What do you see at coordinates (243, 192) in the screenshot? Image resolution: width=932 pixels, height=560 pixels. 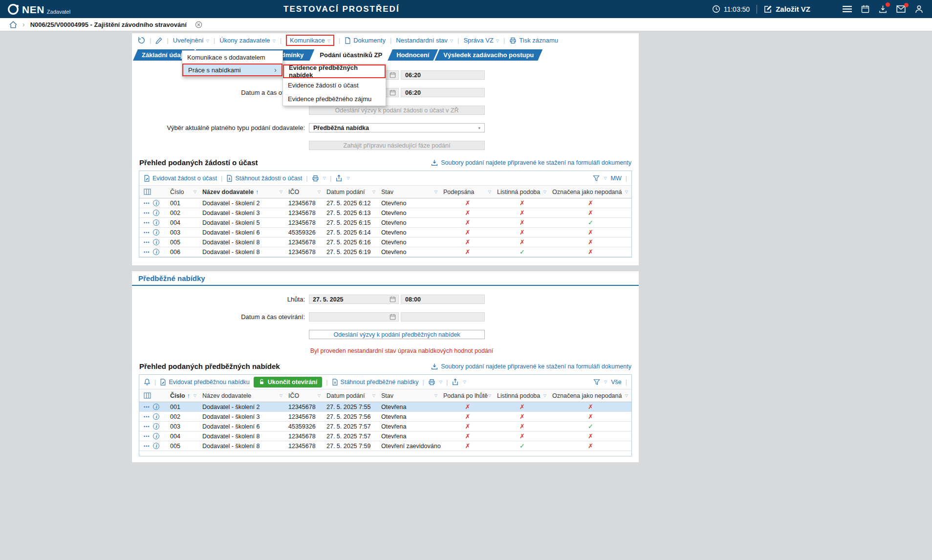 I see `column-nazev-dodavatele: Název dodavatele↑▽` at bounding box center [243, 192].